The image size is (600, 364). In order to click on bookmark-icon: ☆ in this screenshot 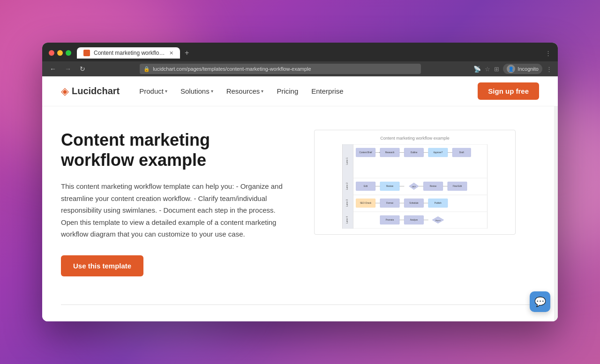, I will do `click(488, 69)`.